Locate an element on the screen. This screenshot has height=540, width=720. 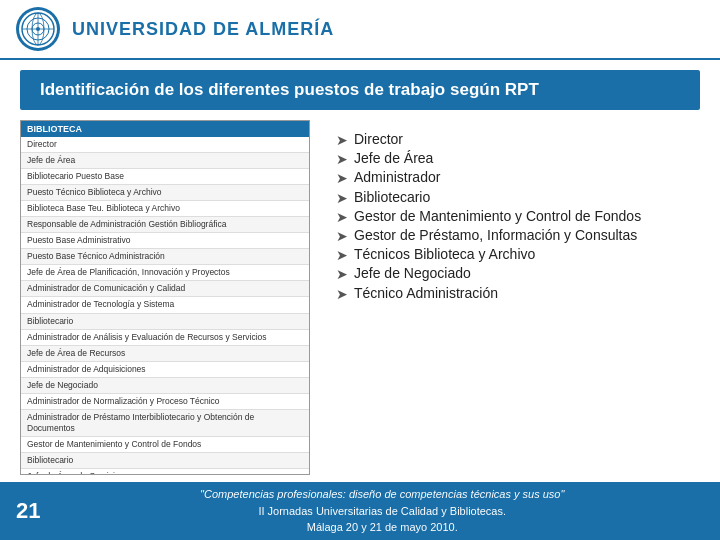
list-item: ➤Técnicos Biblioteca y Archivo is located at coordinates (518, 254).